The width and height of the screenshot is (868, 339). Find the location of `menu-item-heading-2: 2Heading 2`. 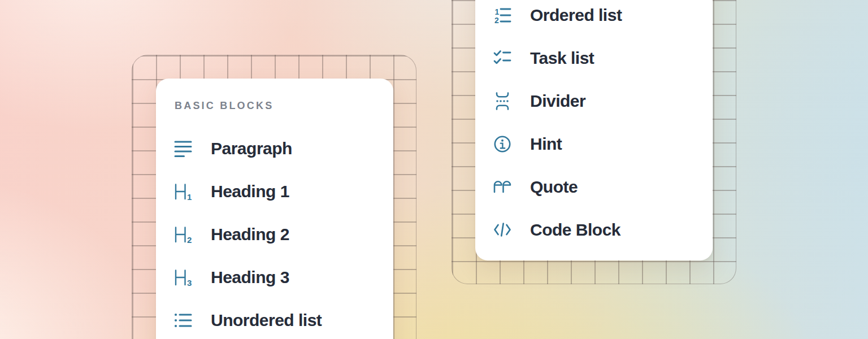

menu-item-heading-2: 2Heading 2 is located at coordinates (275, 234).